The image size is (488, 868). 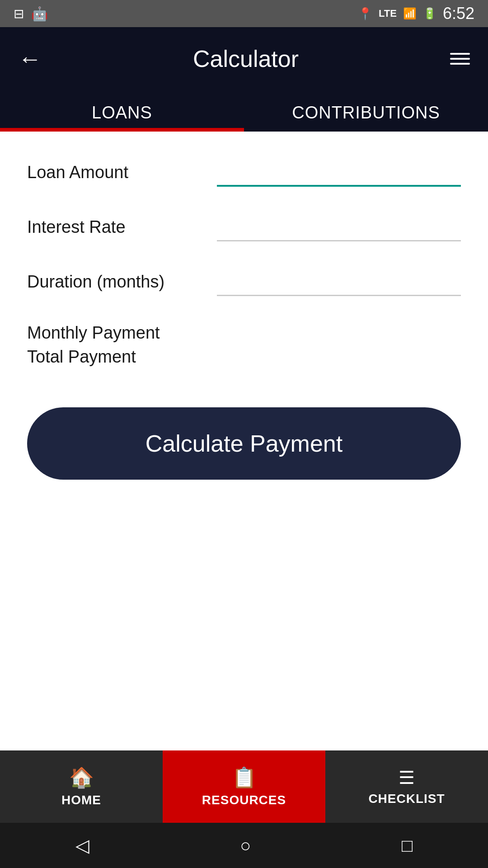 I want to click on nav-label-home: HOME, so click(x=81, y=800).